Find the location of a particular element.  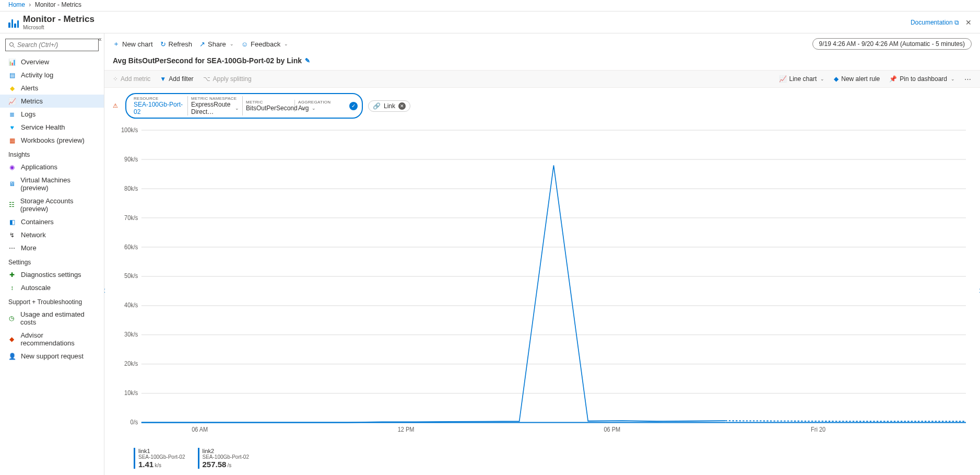

share-icon: ↗ is located at coordinates (203, 44).